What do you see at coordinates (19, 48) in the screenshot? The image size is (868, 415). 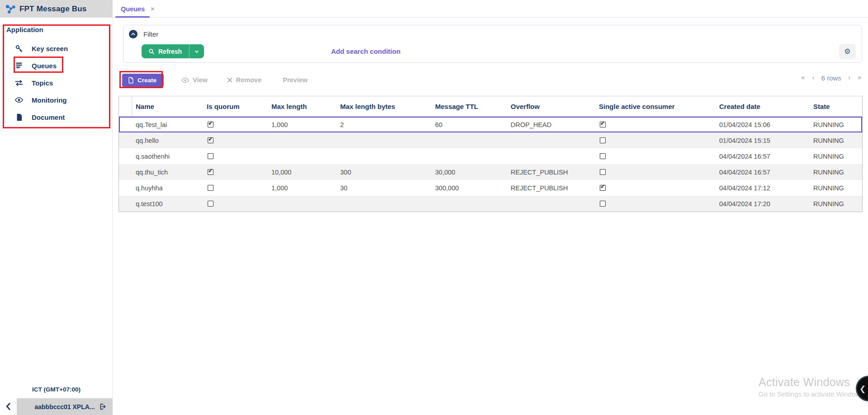 I see `key-icon` at bounding box center [19, 48].